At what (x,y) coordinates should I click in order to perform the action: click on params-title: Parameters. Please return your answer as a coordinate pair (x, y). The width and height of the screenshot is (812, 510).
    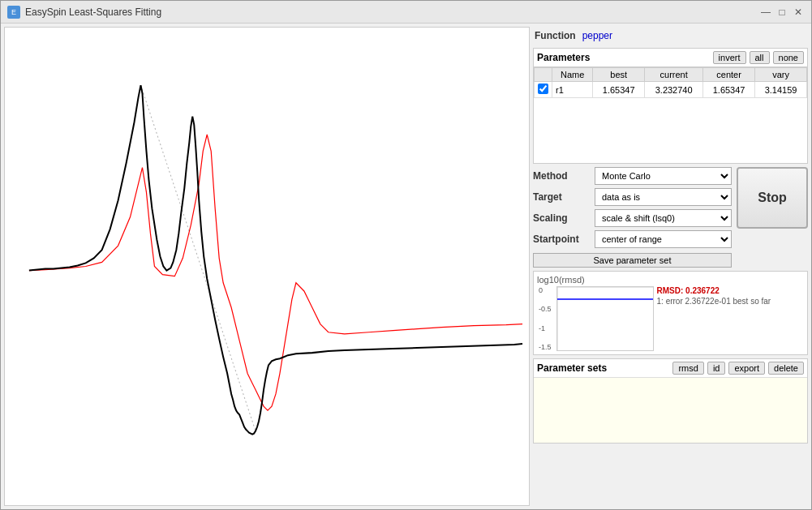
    Looking at the image, I should click on (563, 58).